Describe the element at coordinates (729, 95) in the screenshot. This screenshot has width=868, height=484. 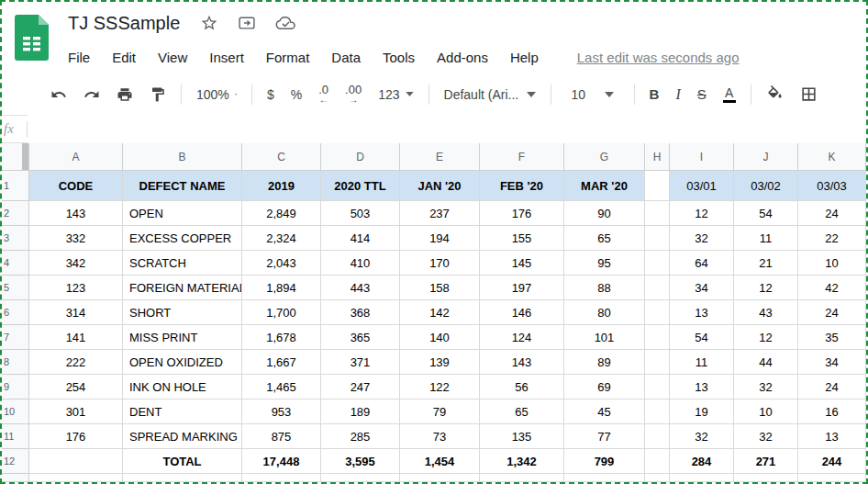
I see `text-color-button: A` at that location.